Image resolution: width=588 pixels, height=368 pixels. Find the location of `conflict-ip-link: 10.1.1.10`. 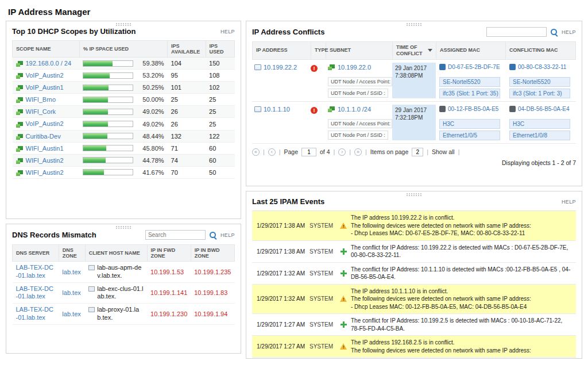

conflict-ip-link: 10.1.1.10 is located at coordinates (277, 109).